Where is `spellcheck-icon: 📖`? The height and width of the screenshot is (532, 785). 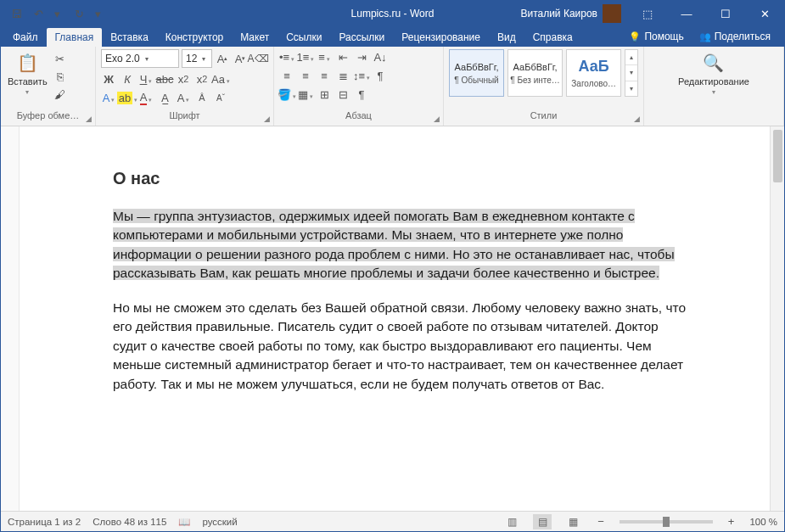
spellcheck-icon: 📖 is located at coordinates (184, 522).